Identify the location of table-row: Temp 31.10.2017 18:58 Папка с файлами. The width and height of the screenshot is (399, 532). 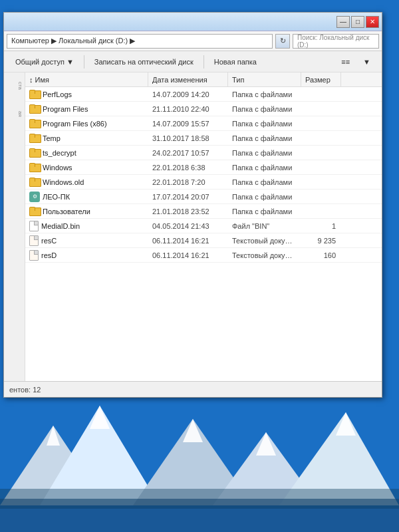
(203, 138).